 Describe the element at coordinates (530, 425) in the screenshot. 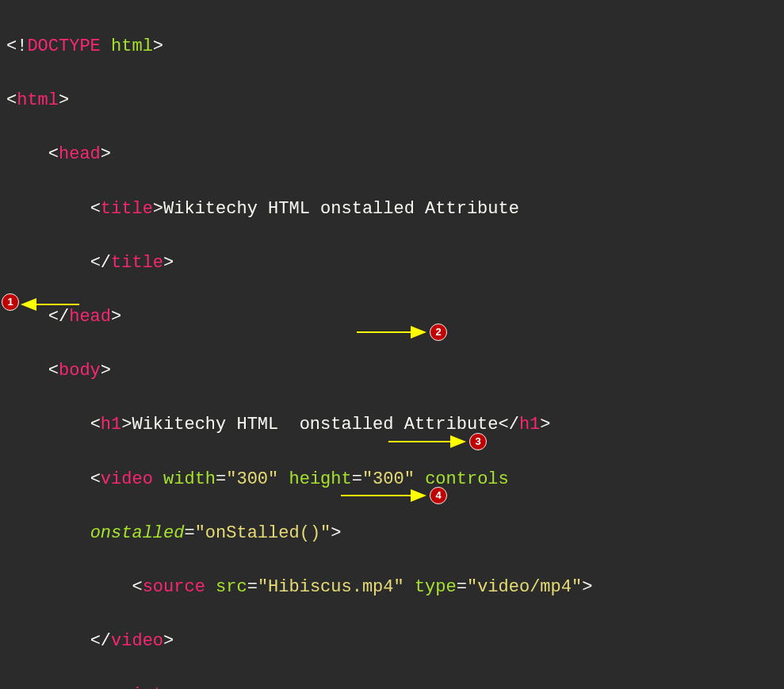

I see `h1-close-tag: h1` at that location.